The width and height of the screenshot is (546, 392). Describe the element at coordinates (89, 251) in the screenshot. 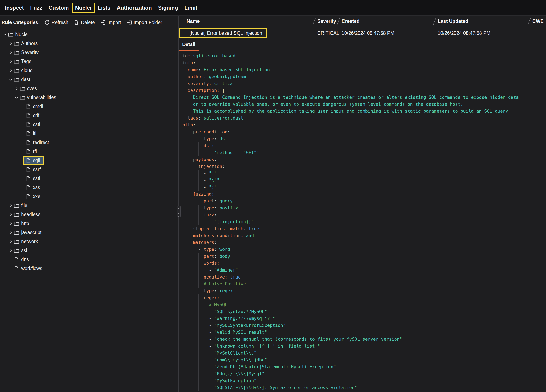

I see `tree-item-ssl: ssl` at that location.